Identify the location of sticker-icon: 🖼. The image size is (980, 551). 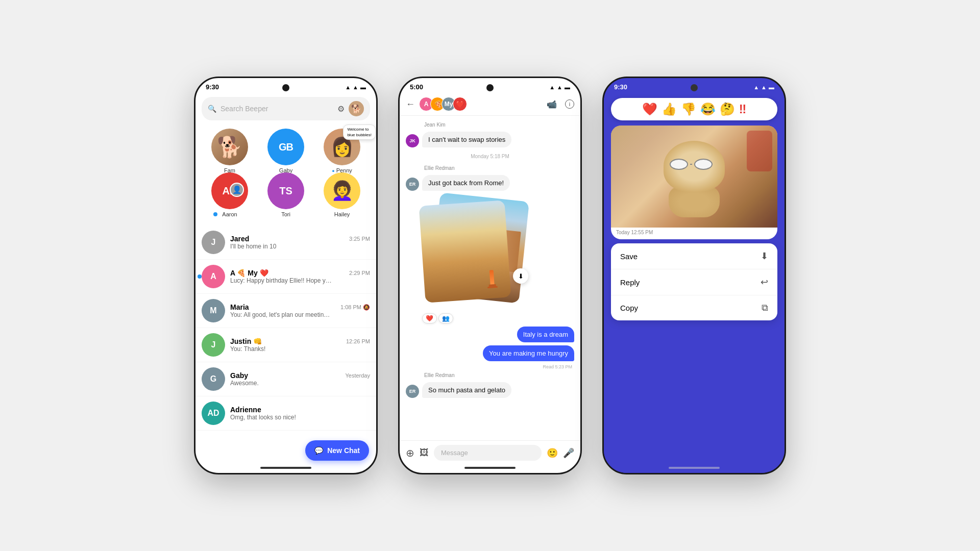
(424, 453).